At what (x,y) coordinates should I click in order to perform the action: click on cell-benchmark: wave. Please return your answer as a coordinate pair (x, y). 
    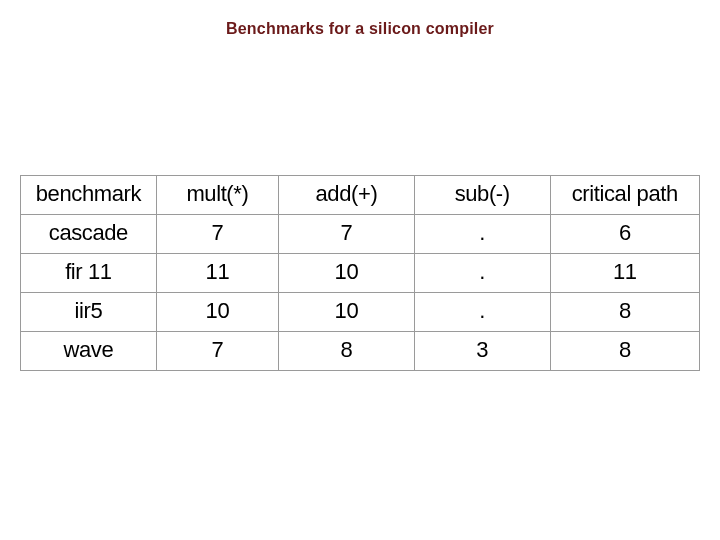
    Looking at the image, I should click on (89, 352).